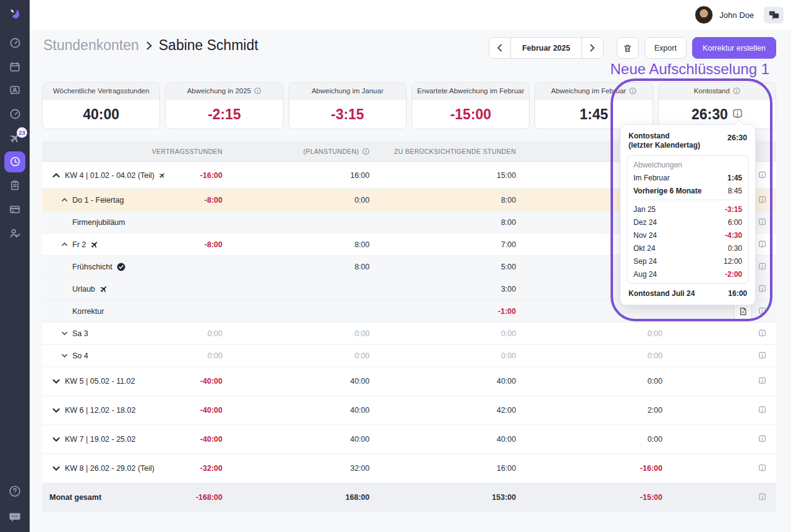 This screenshot has width=791, height=532. What do you see at coordinates (194, 410) in the screenshot?
I see `cell-vertragsstunden: -40:00` at bounding box center [194, 410].